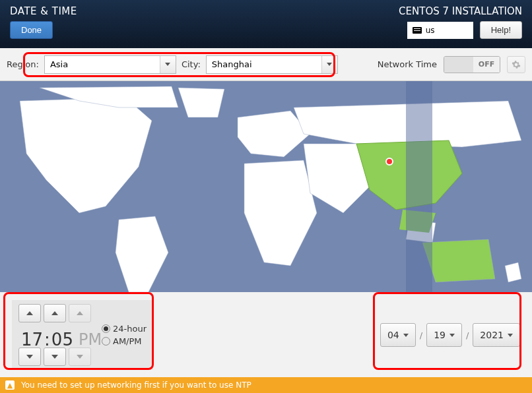 This screenshot has height=393, width=532. What do you see at coordinates (32, 340) in the screenshot?
I see `hour-value: 17` at bounding box center [32, 340].